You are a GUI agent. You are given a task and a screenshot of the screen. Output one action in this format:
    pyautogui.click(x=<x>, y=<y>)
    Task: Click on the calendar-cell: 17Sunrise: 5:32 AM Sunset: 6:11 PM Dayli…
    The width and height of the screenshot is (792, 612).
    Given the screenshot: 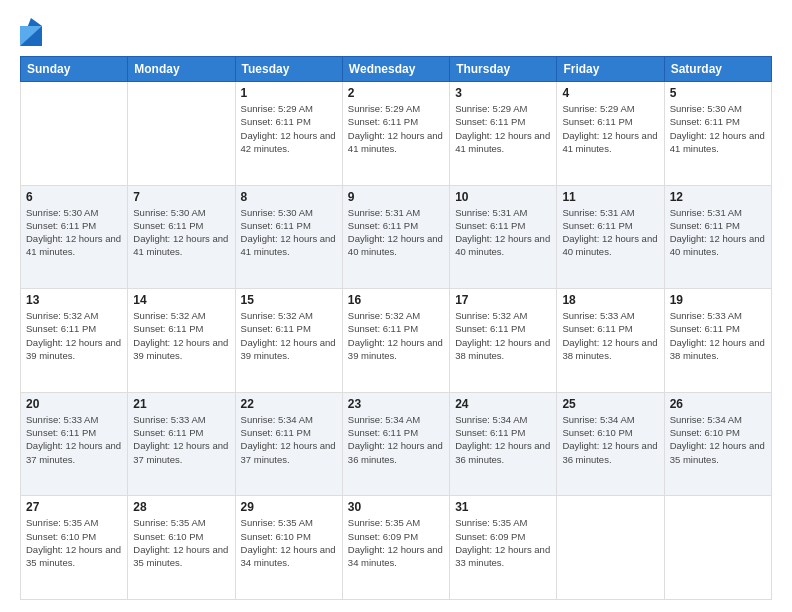 What is the action you would take?
    pyautogui.click(x=504, y=341)
    